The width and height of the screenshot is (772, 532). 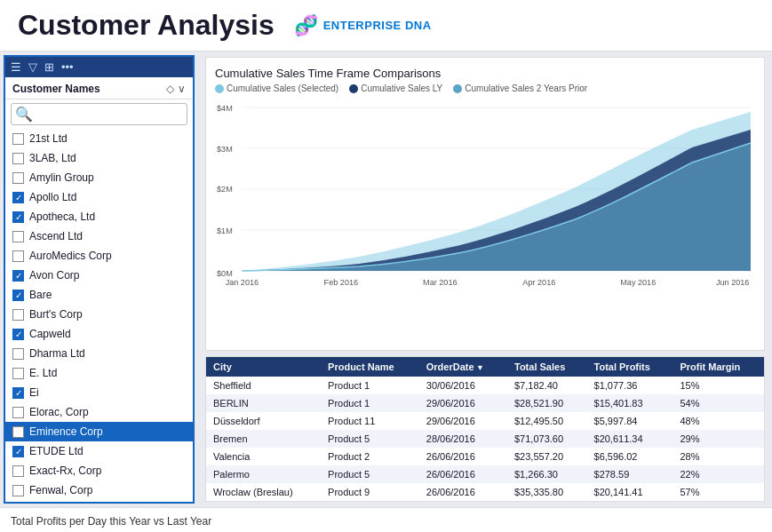 What do you see at coordinates (306, 26) in the screenshot?
I see `dna-icon: 🧬` at bounding box center [306, 26].